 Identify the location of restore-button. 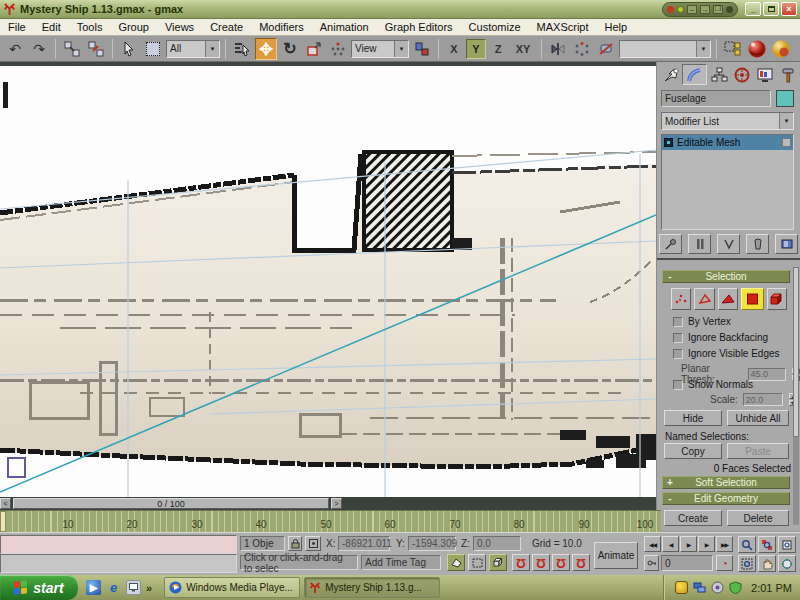
(771, 9).